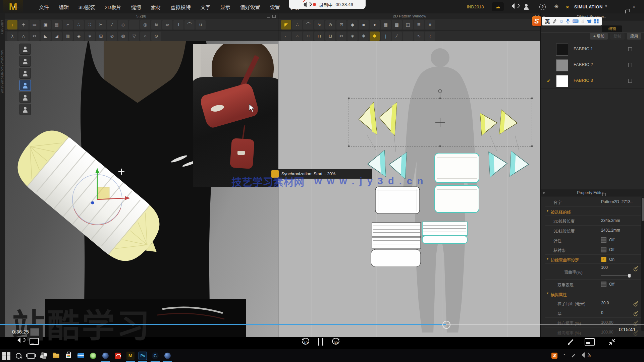 This screenshot has width=644, height=362. What do you see at coordinates (612, 342) in the screenshot?
I see `exit-fullscreen-button` at bounding box center [612, 342].